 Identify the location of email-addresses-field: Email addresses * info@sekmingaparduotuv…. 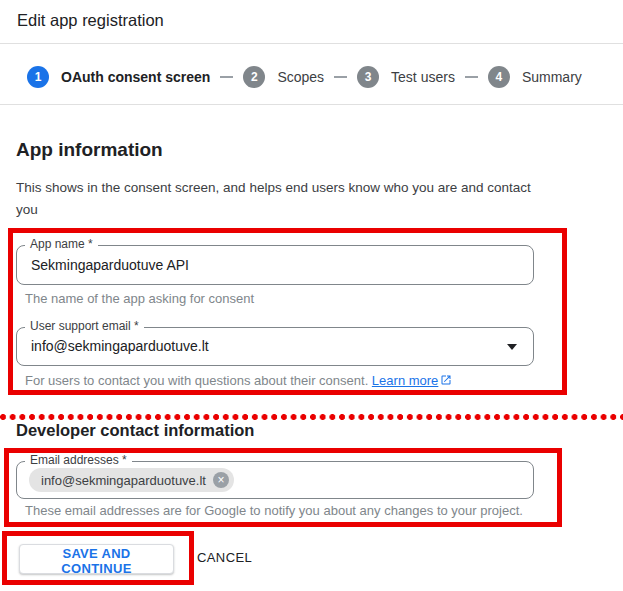
(275, 480).